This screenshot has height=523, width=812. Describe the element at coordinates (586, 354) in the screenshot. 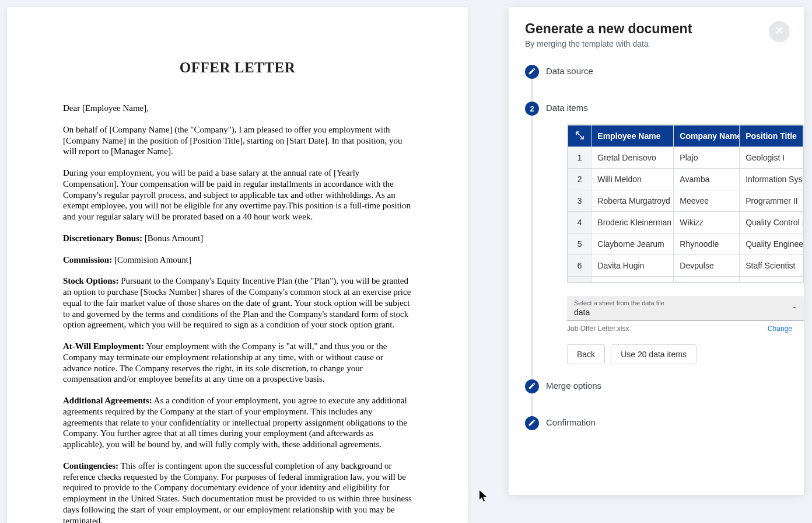

I see `back-button: Back` at that location.